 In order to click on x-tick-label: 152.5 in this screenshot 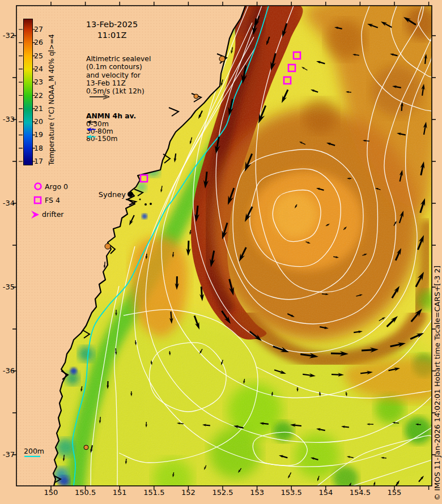, I will do `click(223, 493)`.